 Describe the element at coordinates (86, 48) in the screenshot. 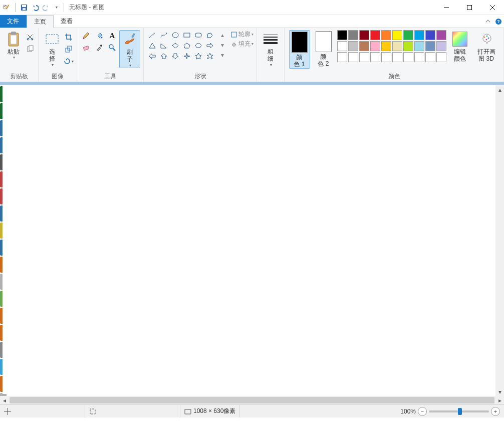

I see `eraser-tool` at that location.